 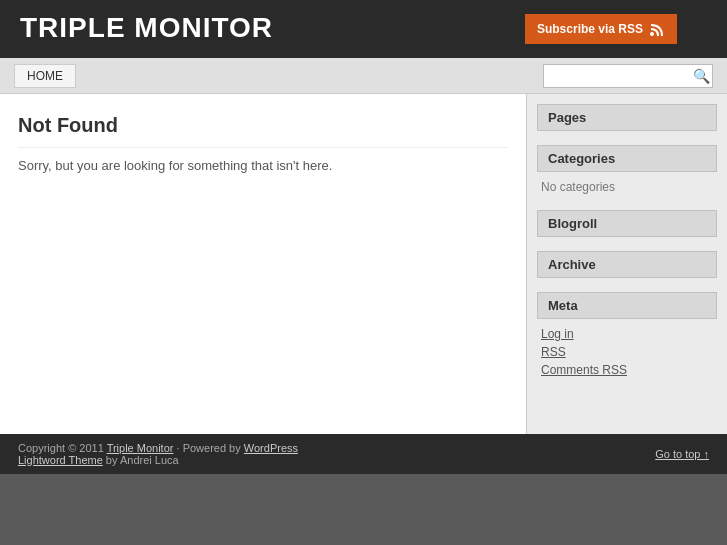 What do you see at coordinates (158, 454) in the screenshot?
I see `footer-left: Copyright © 2011 Triple Monitor · Powere…` at bounding box center [158, 454].